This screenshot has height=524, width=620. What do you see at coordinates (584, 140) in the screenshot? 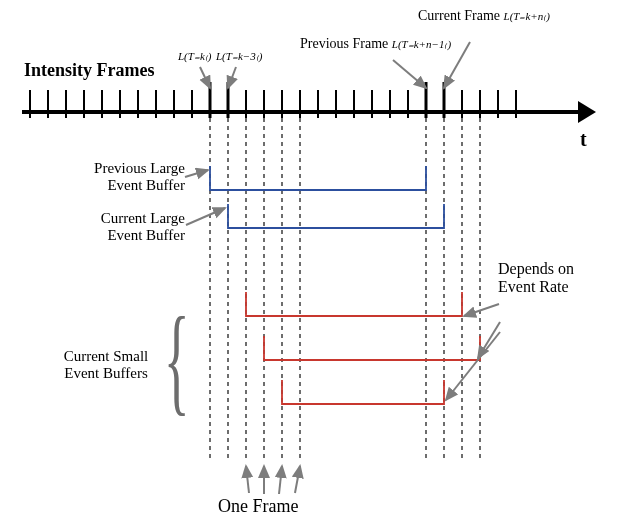
I see `axis-label-t: t` at bounding box center [584, 140].